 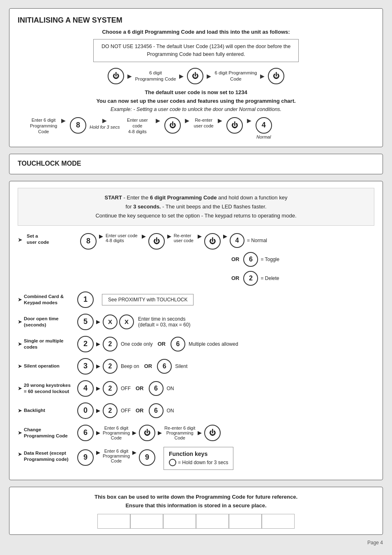 What do you see at coordinates (44, 126) in the screenshot?
I see `example-enter: Enter 6 digitProgrammingCode` at bounding box center [44, 126].